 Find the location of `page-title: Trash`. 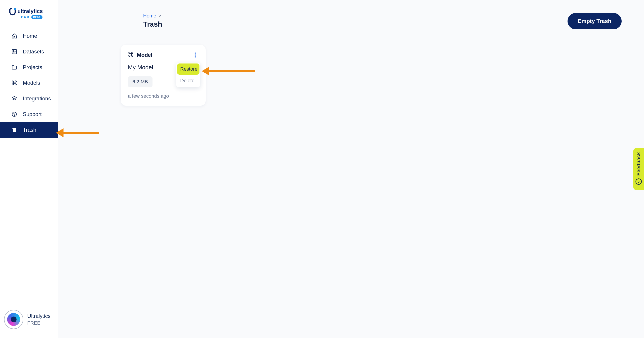

page-title: Trash is located at coordinates (152, 24).